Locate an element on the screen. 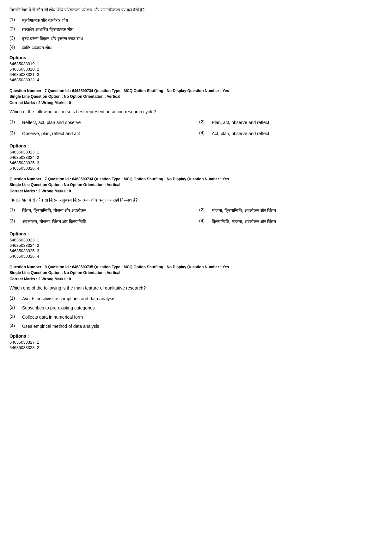  option-text: दृश्य घटना विज्ञान और वृतान्त परक शोध is located at coordinates (52, 39).